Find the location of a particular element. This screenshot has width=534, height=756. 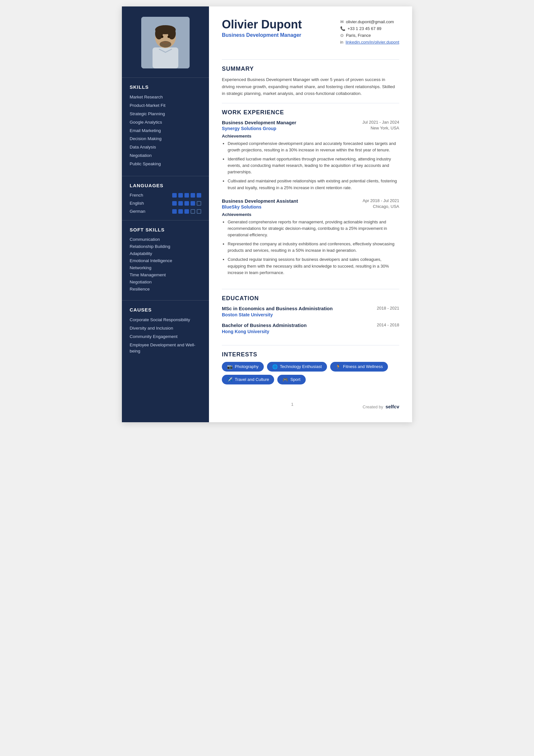

location-text: Paris, France is located at coordinates (359, 36).